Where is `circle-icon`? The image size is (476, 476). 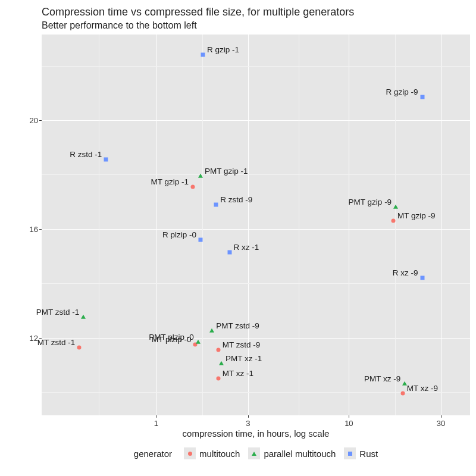 circle-icon is located at coordinates (190, 453).